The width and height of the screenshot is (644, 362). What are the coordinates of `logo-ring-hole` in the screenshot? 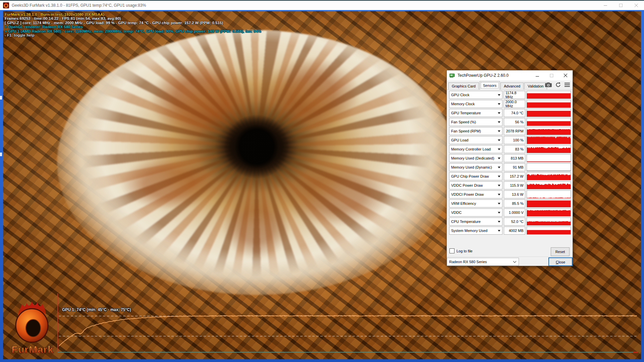 It's located at (33, 328).